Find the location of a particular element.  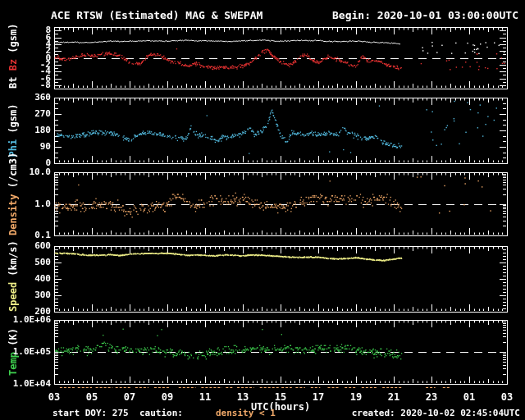

footer-caution-value: density < 1 is located at coordinates (246, 413).